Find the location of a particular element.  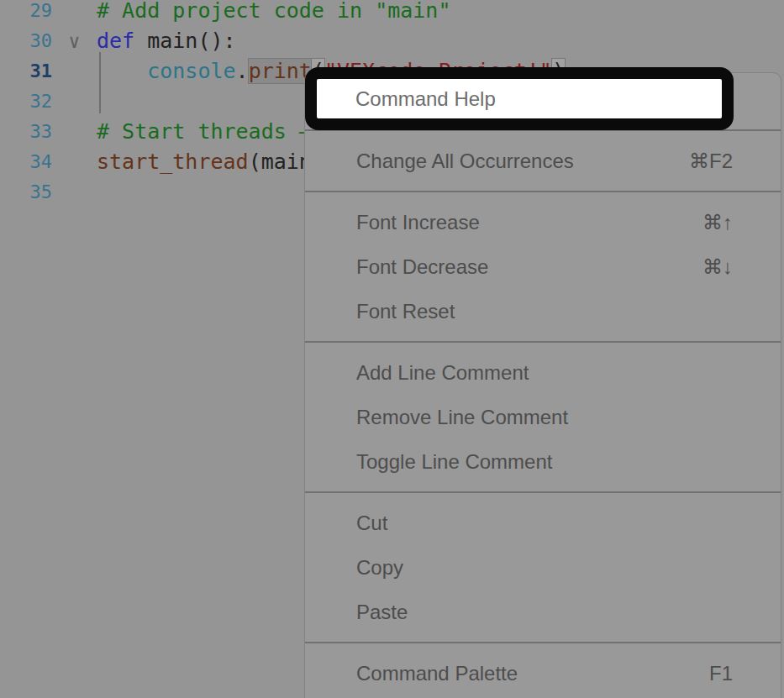

token-plain: main(): is located at coordinates (185, 40).